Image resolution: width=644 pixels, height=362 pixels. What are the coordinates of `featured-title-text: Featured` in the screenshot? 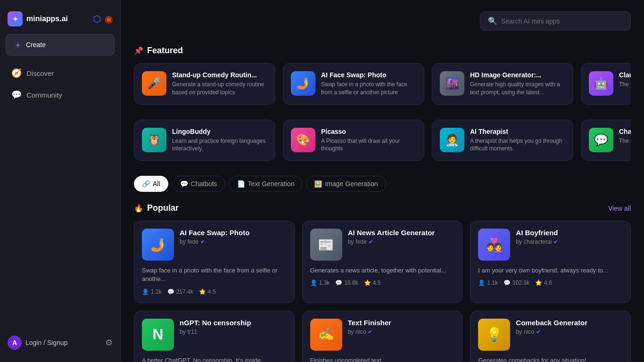 It's located at (165, 51).